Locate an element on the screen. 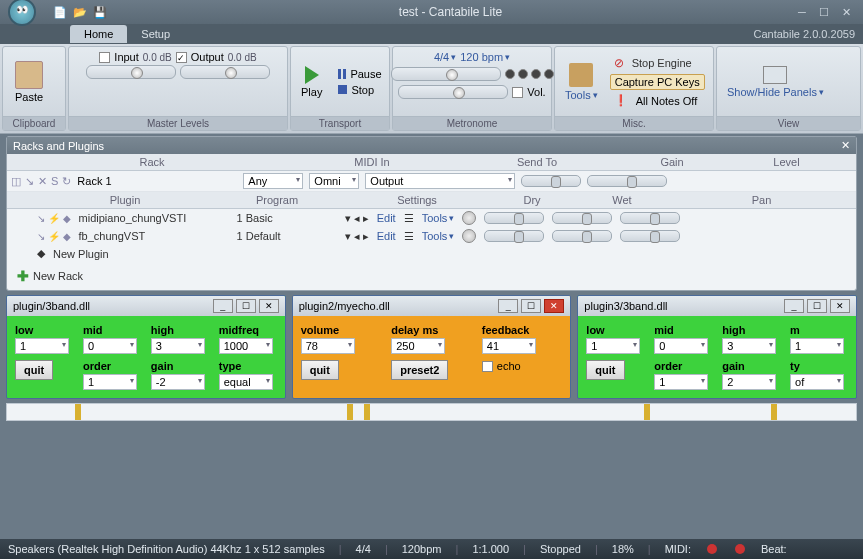  open-icon: 📂 is located at coordinates (80, 12).